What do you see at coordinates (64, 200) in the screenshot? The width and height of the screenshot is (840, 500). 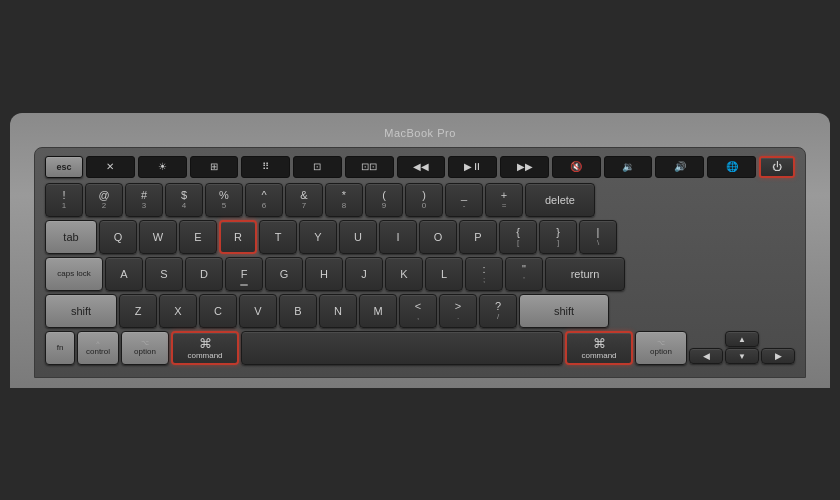 I see `key-1: !1` at bounding box center [64, 200].